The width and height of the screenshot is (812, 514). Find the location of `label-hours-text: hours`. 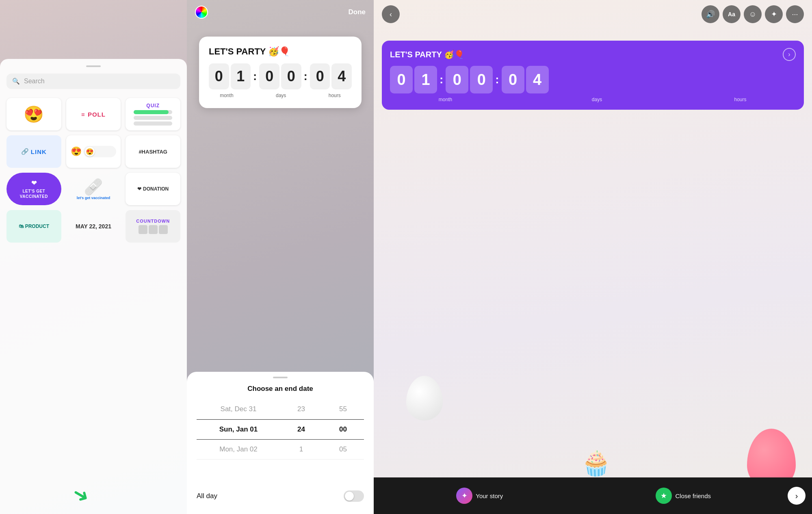

label-hours-text: hours is located at coordinates (335, 95).